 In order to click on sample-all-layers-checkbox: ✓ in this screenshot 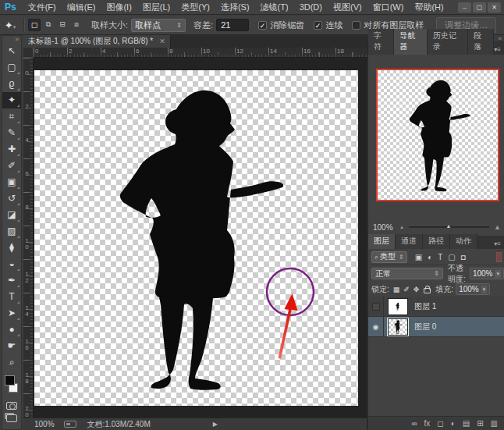, I will do `click(356, 25)`.